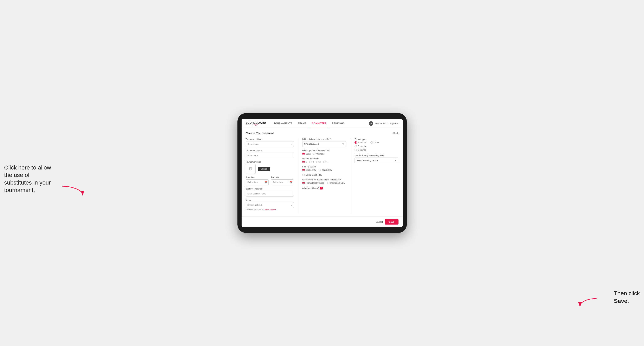  I want to click on venue-help: Can't find your venue? email support, so click(270, 210).